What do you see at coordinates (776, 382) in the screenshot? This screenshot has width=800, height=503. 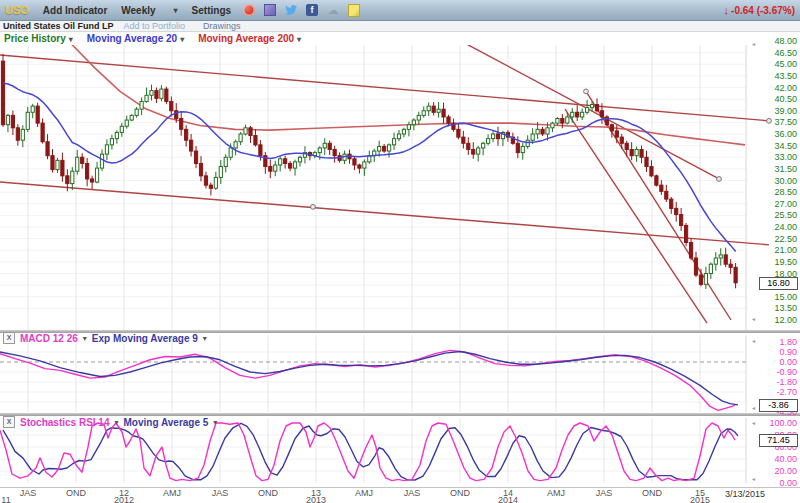 I see `macd-tick: -1.80` at bounding box center [776, 382].